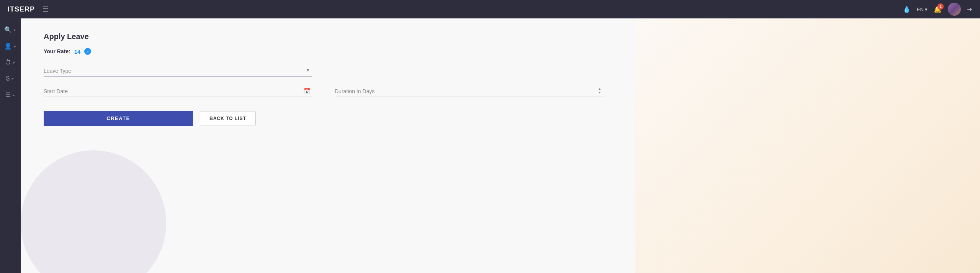 The image size is (980, 273). What do you see at coordinates (228, 118) in the screenshot?
I see `back-to-list-button: BACK TO LIST` at bounding box center [228, 118].